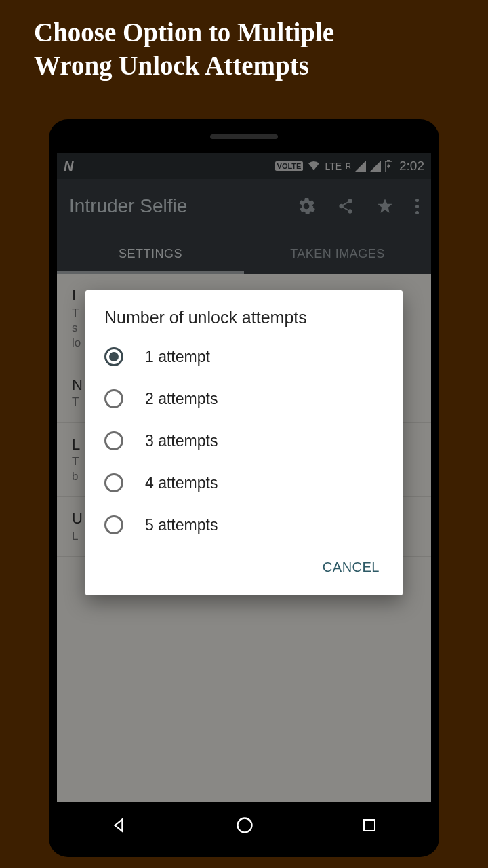 This screenshot has height=868, width=488. What do you see at coordinates (244, 441) in the screenshot?
I see `radio-option-3-attempts: 3 attempts` at bounding box center [244, 441].